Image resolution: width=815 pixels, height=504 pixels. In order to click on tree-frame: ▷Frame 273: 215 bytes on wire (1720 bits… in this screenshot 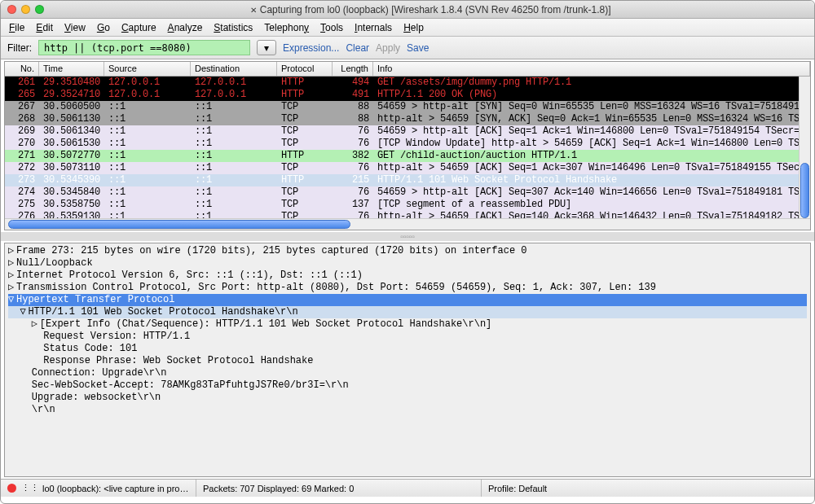, I will do `click(408, 251)`.